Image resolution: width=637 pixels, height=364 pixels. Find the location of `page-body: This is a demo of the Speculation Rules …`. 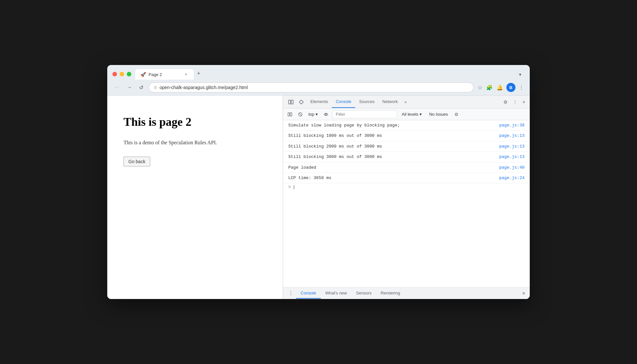

page-body: This is a demo of the Speculation Rules … is located at coordinates (195, 143).